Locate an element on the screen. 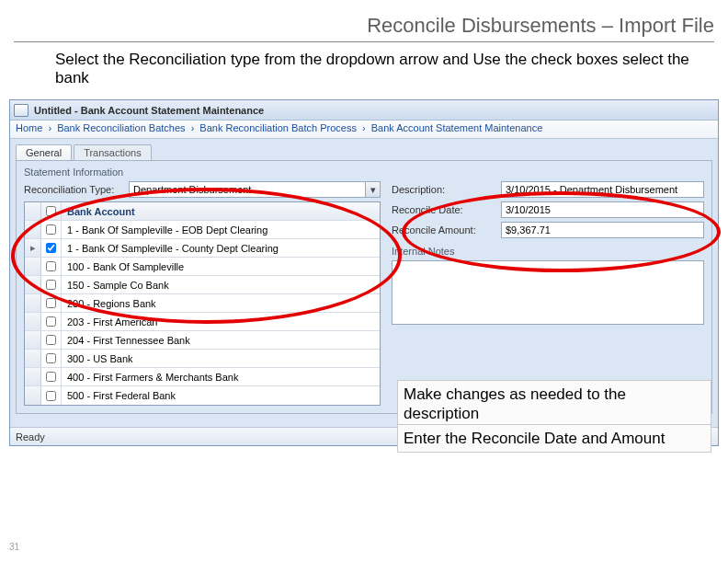 The width and height of the screenshot is (728, 563). bank-account-cell: 200 - Regions Bank is located at coordinates (221, 304).